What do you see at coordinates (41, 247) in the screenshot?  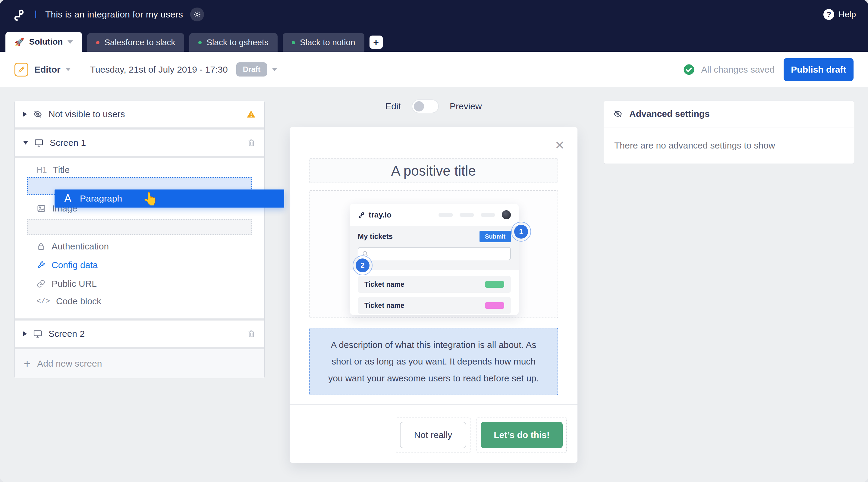 I see `lock-icon` at bounding box center [41, 247].